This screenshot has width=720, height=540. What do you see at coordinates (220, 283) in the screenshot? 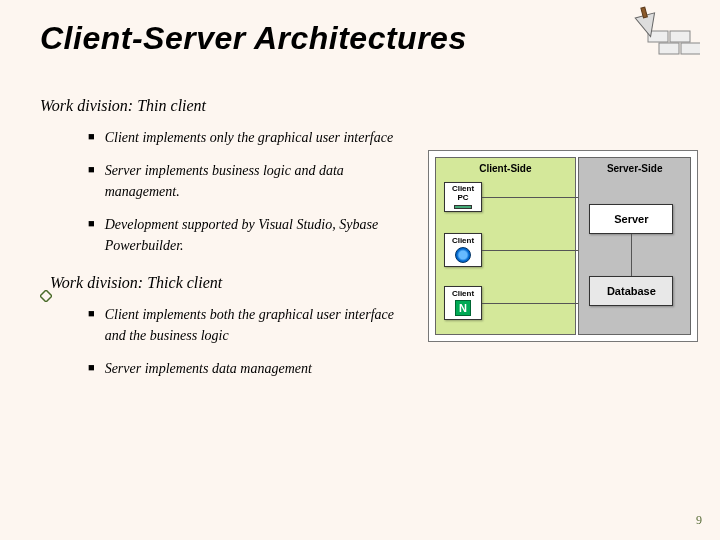
I see `section2-heading-row: Work division: Thick client` at bounding box center [220, 283].